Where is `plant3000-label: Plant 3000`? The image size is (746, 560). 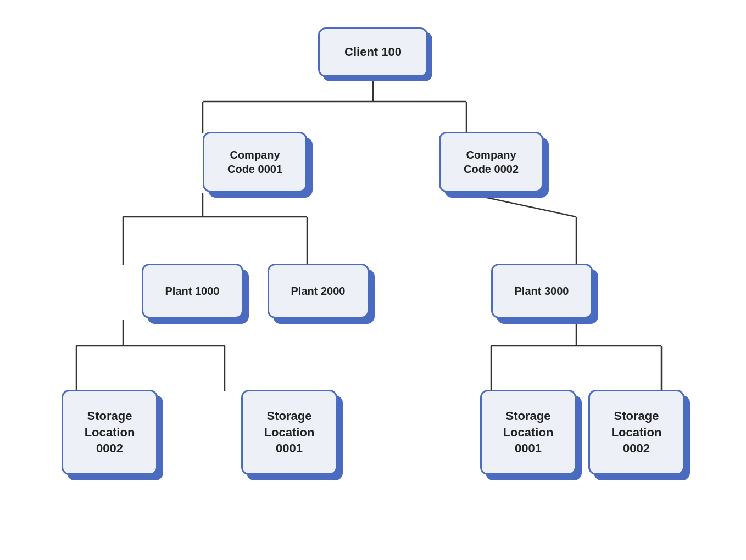 plant3000-label: Plant 3000 is located at coordinates (542, 291).